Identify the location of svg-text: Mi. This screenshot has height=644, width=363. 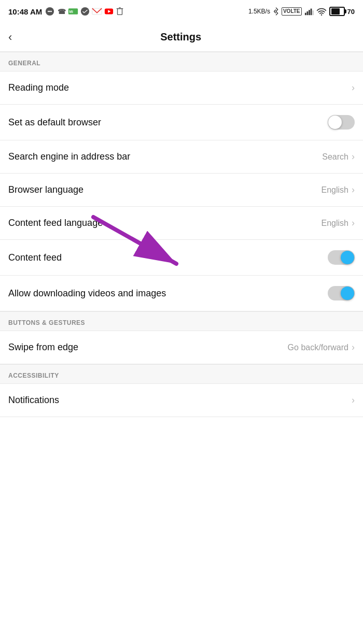
(72, 11).